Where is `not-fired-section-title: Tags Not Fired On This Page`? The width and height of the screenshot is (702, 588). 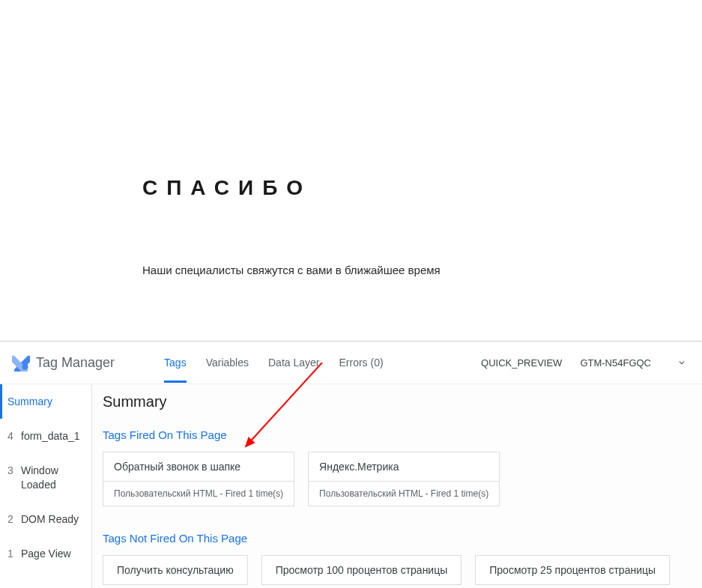
not-fired-section-title: Tags Not Fired On This Page is located at coordinates (397, 538).